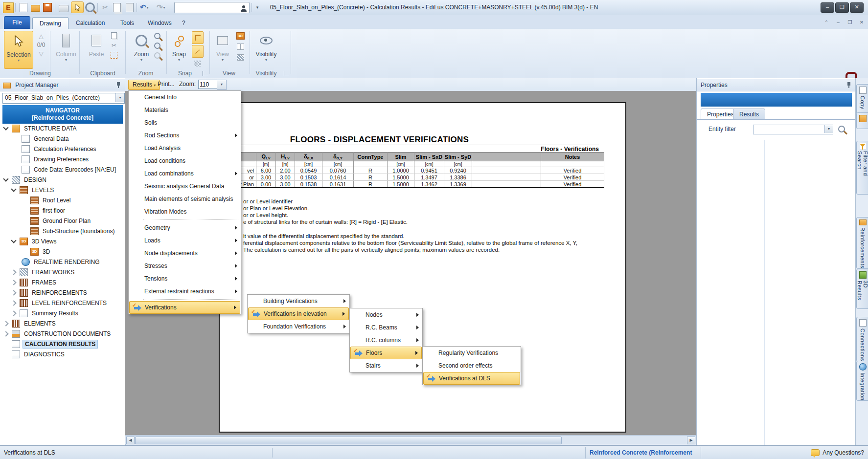 The height and width of the screenshot is (459, 868). What do you see at coordinates (39, 128) in the screenshot?
I see `tree-item-structure-data: STRUCTURE DATA` at bounding box center [39, 128].